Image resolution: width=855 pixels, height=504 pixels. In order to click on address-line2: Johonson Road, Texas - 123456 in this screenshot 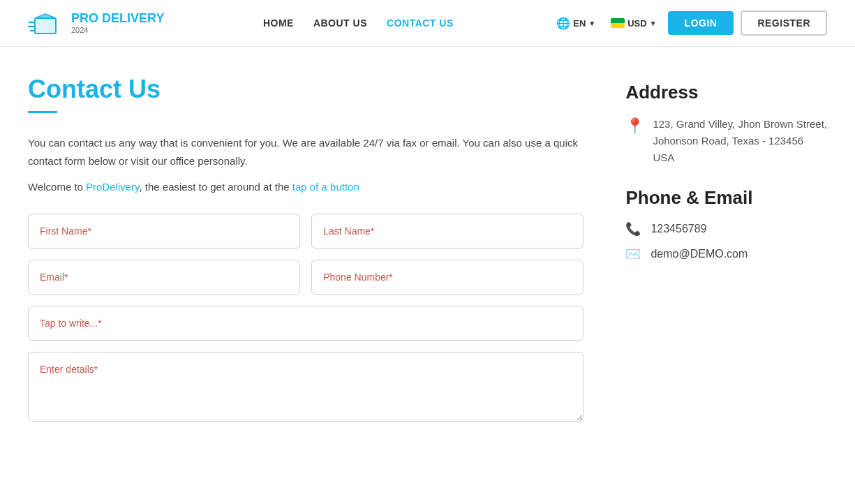, I will do `click(740, 141)`.